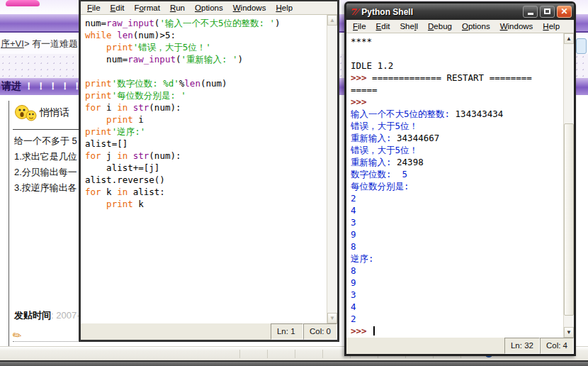  I want to click on banner-exclaims: ！！！！！, so click(54, 87).